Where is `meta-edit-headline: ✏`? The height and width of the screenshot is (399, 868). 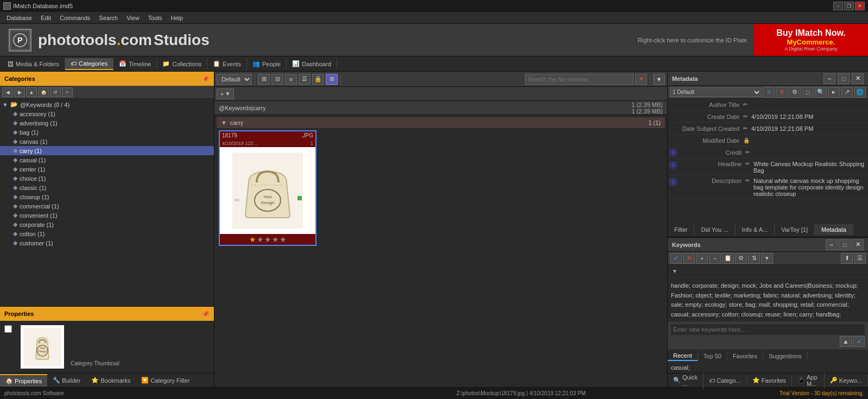 meta-edit-headline: ✏ is located at coordinates (747, 163).